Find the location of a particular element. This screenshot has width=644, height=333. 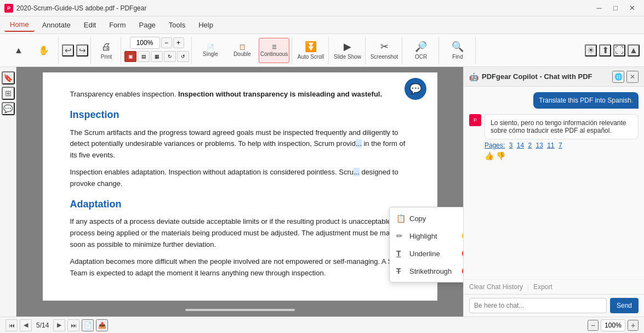

page-link-2: 2 is located at coordinates (529, 145).